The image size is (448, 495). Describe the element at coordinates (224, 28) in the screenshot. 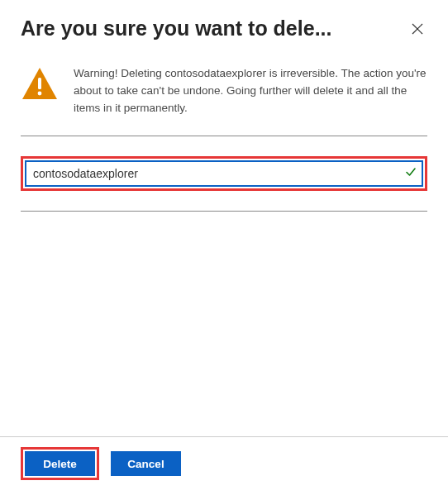

I see `header: Are you sure you want to dele...` at that location.